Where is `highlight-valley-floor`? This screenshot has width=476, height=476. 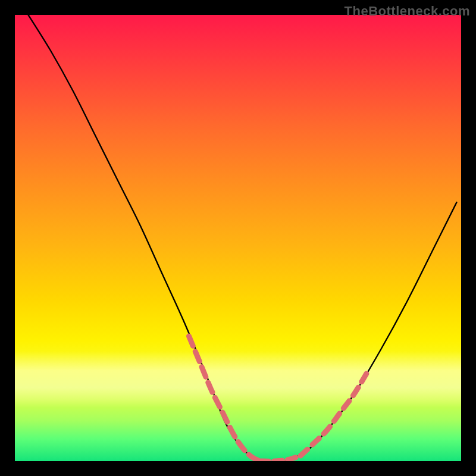
highlight-valley-floor is located at coordinates (281, 458).